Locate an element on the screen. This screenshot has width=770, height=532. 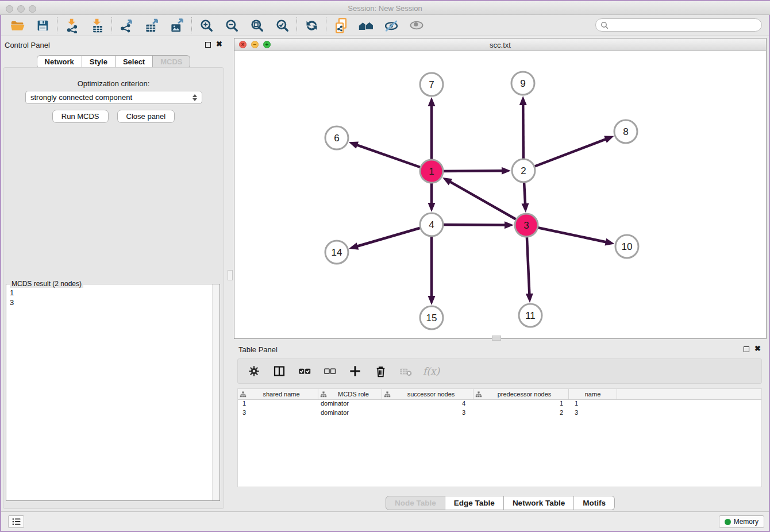
export-image-button is located at coordinates (177, 25).